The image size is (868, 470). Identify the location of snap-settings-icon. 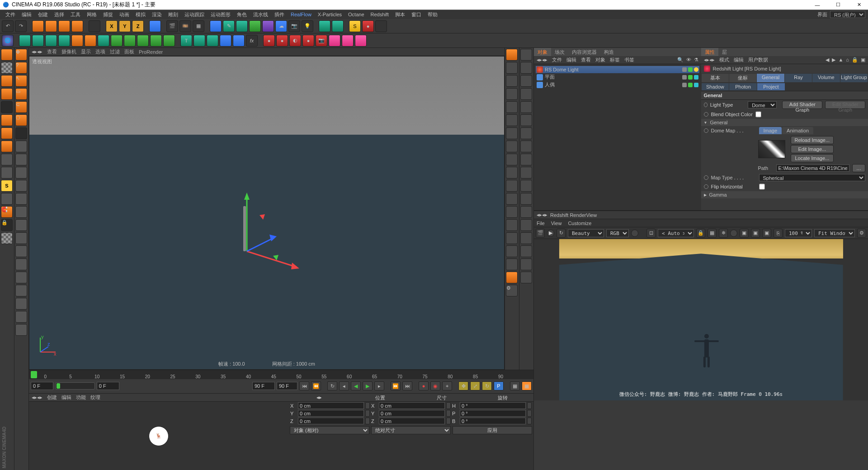
(7, 199).